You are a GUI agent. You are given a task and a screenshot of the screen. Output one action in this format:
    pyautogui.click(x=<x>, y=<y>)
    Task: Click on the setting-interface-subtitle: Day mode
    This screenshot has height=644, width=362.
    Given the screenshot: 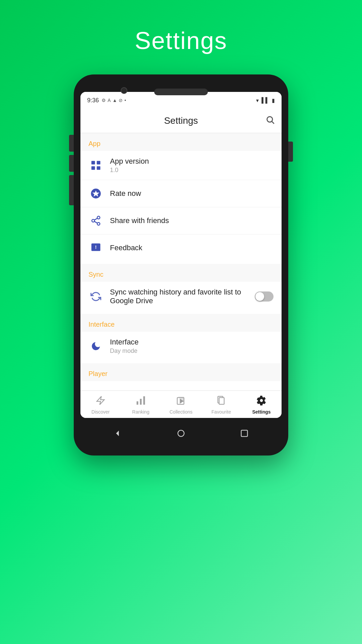 What is the action you would take?
    pyautogui.click(x=192, y=351)
    